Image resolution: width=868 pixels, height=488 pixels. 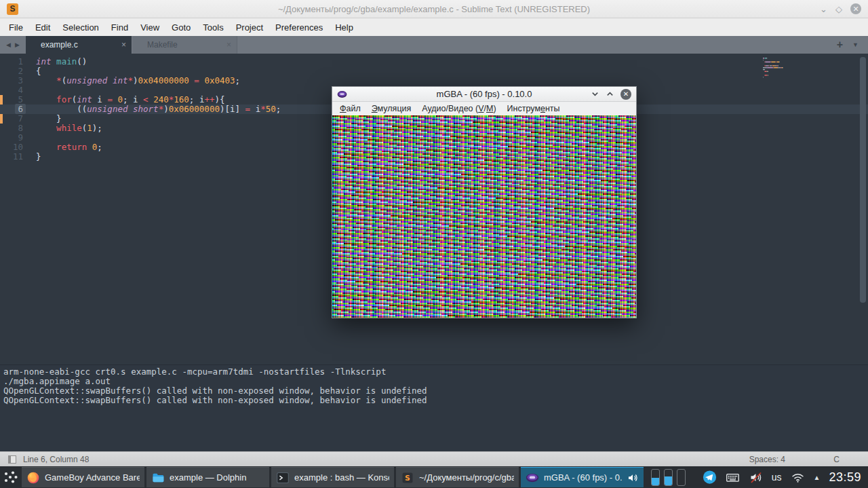 I want to click on code-text: {, so click(x=39, y=71).